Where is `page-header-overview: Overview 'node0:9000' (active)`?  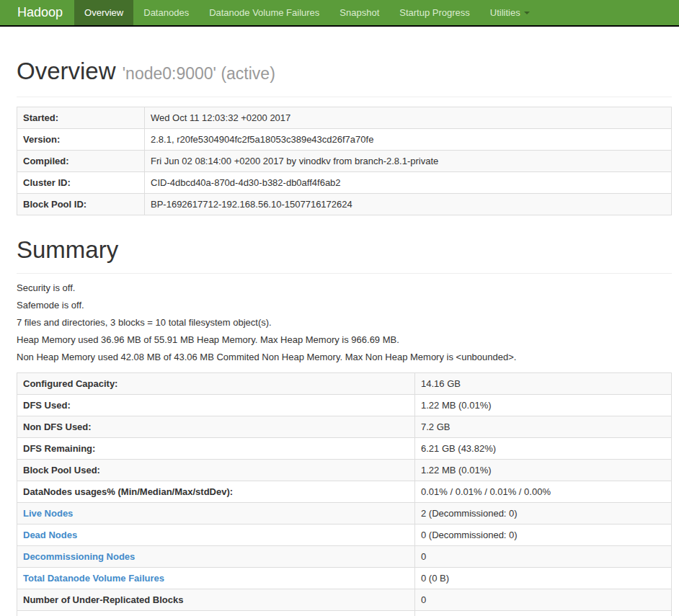
page-header-overview: Overview 'node0:9000' (active) is located at coordinates (345, 78).